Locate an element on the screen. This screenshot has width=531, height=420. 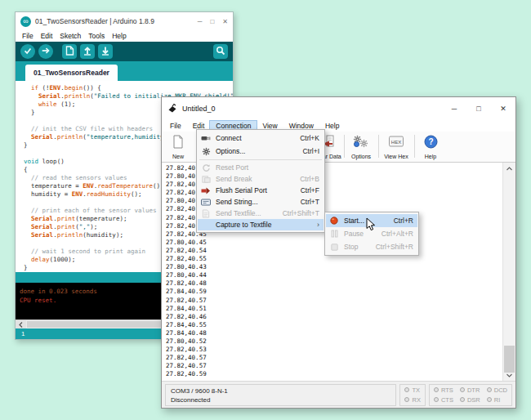
connect-icon is located at coordinates (206, 139).